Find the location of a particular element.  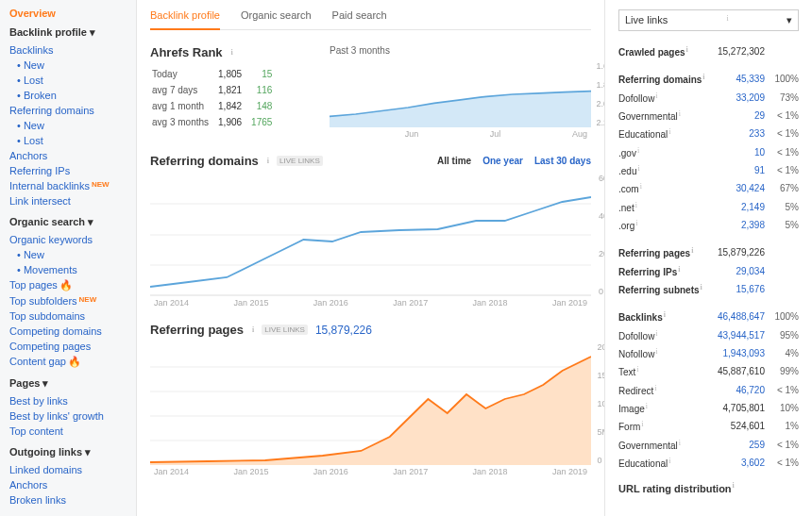

sidebar-group-title: Outgoing links ▾ is located at coordinates (68, 453).